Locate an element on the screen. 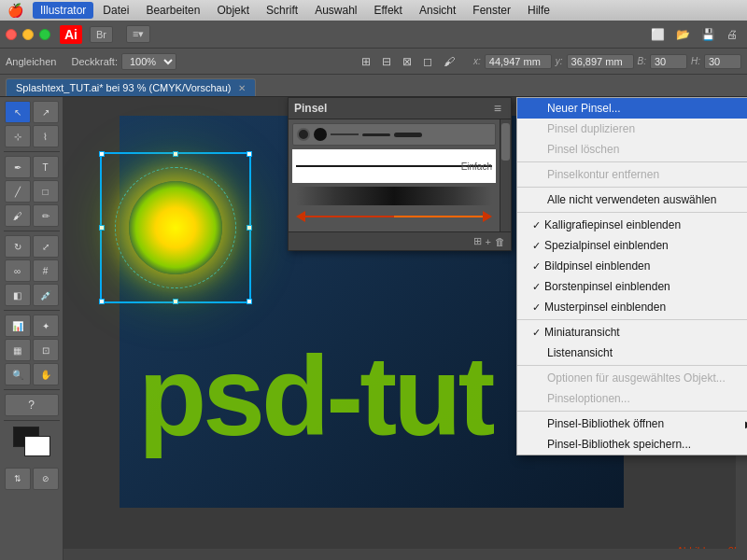 The width and height of the screenshot is (747, 560). brush-icon: 🖌 is located at coordinates (449, 62).